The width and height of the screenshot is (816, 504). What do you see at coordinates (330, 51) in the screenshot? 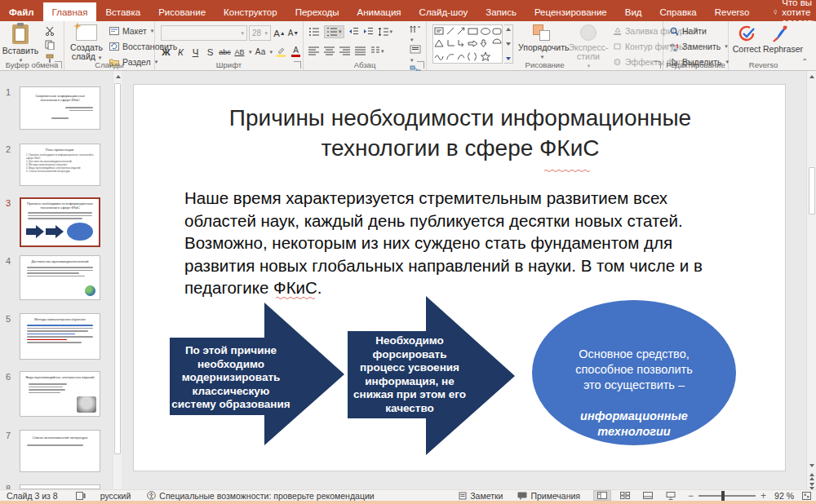
I see `align-center-button` at bounding box center [330, 51].